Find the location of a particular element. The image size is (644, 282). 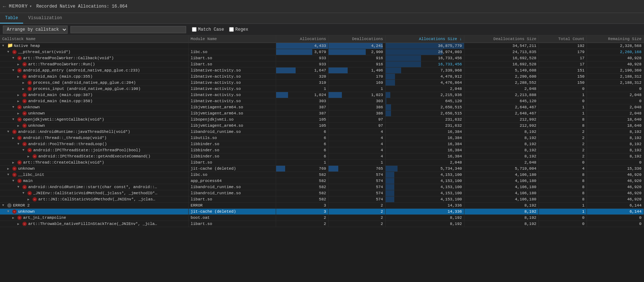

table-row: ▼ω__pthread_start(void*)libc.so3,0792,90… is located at coordinates (322, 52).